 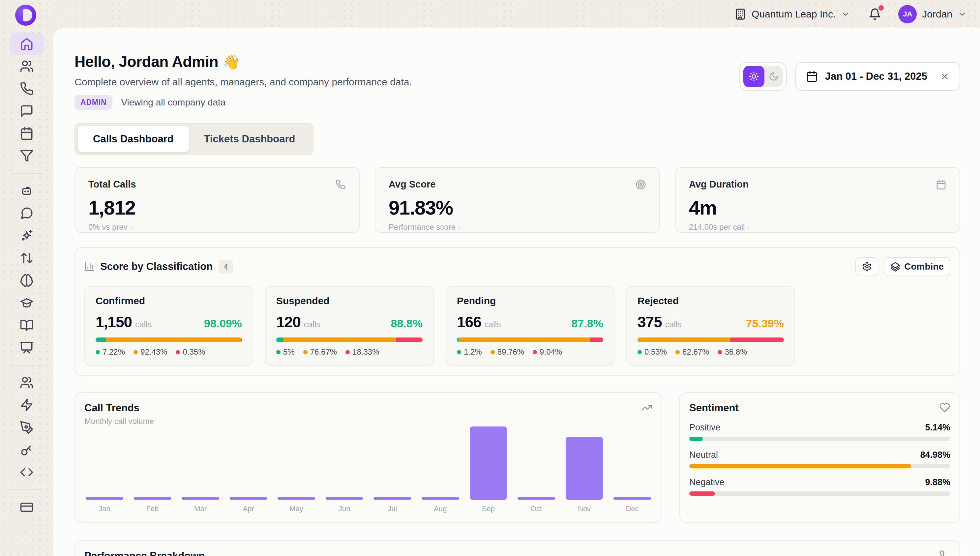 What do you see at coordinates (507, 352) in the screenshot?
I see `legend-item-orange: 89.76%` at bounding box center [507, 352].